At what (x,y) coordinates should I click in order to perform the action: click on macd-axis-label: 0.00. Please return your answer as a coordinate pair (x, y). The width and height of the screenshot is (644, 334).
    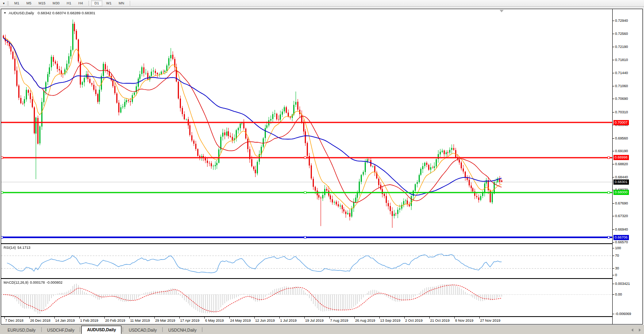
    Looking at the image, I should click on (619, 294).